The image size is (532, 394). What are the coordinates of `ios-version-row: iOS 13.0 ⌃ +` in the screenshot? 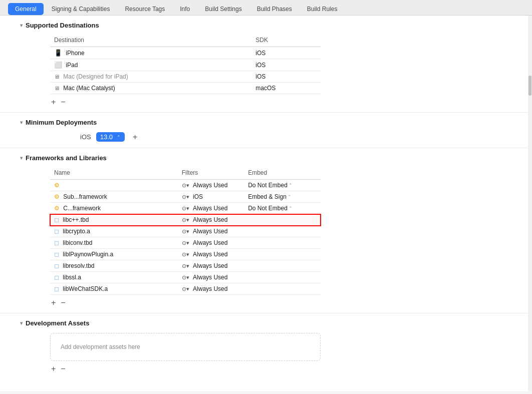 It's located at (296, 137).